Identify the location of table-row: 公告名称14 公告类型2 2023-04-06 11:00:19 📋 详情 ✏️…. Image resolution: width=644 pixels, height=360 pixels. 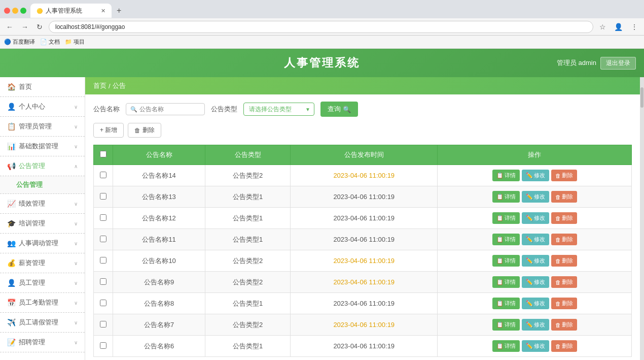
(363, 176).